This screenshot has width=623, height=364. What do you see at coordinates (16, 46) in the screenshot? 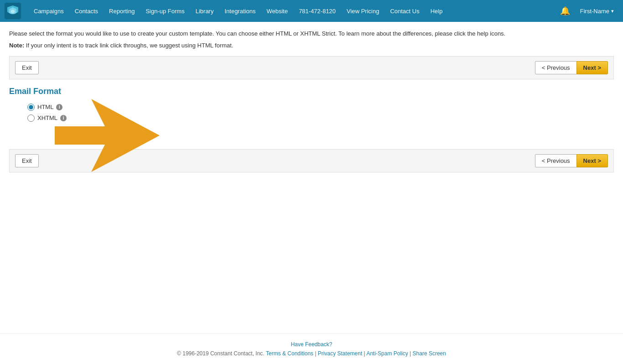
I see `note-label: Note:` at bounding box center [16, 46].